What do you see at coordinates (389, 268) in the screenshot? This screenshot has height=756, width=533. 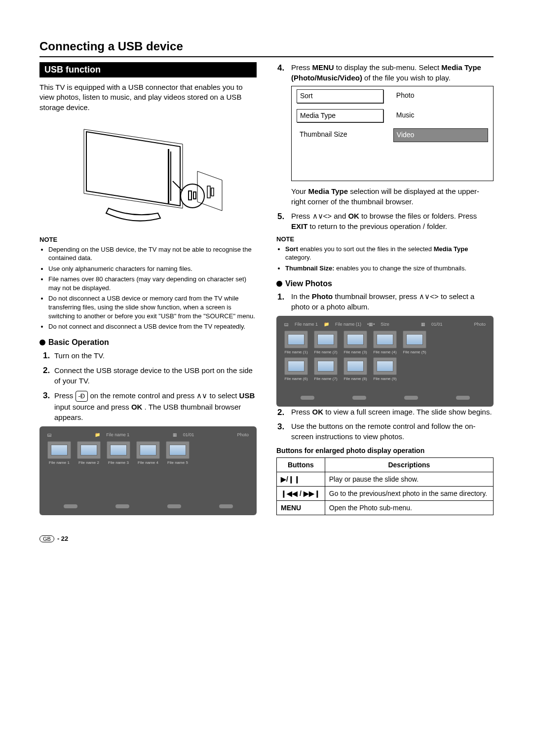 I see `note-item: Thumbnail Size: enables you to change th…` at bounding box center [389, 268].